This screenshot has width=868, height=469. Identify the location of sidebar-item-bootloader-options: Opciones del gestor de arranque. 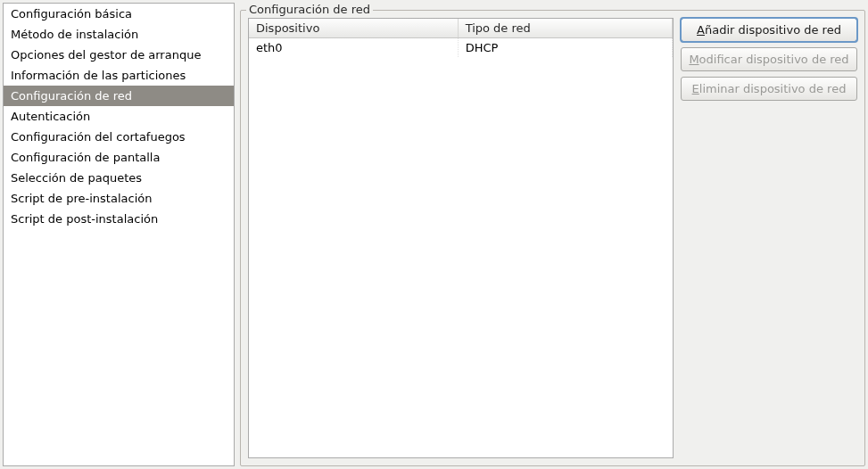
(119, 55).